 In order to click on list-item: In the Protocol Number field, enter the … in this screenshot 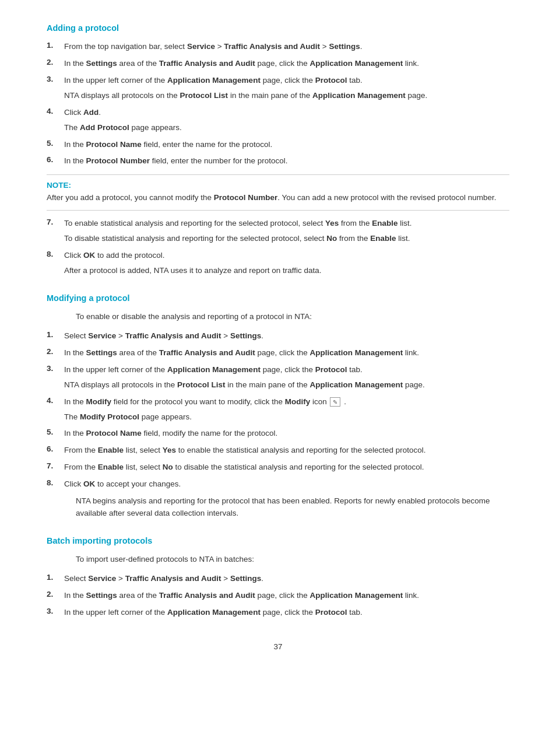, I will do `click(278, 161)`.